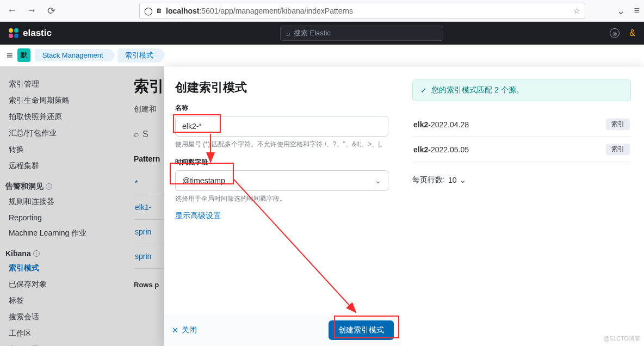 This screenshot has height=346, width=644. What do you see at coordinates (148, 11) in the screenshot?
I see `shield-icon: ◯` at bounding box center [148, 11].